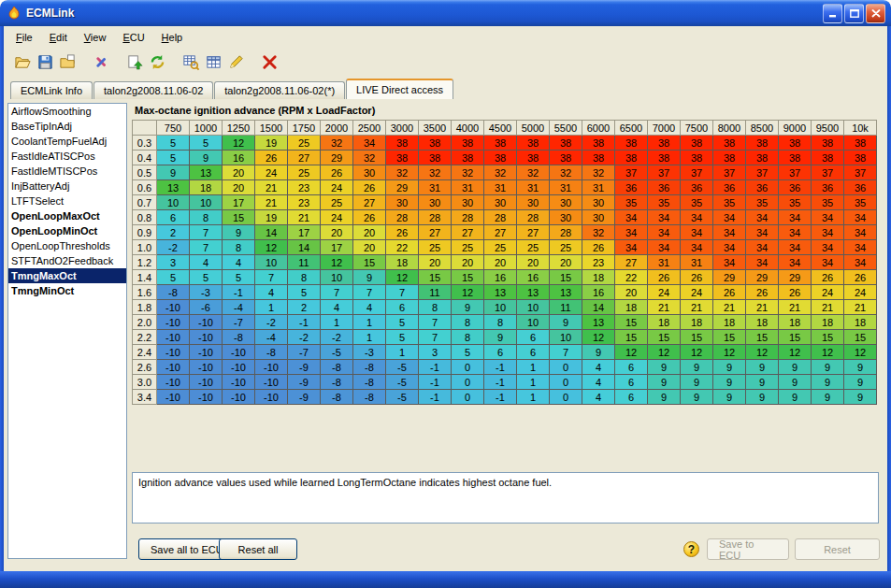 The width and height of the screenshot is (891, 588). What do you see at coordinates (58, 37) in the screenshot?
I see `menu-edit: Edit` at bounding box center [58, 37].